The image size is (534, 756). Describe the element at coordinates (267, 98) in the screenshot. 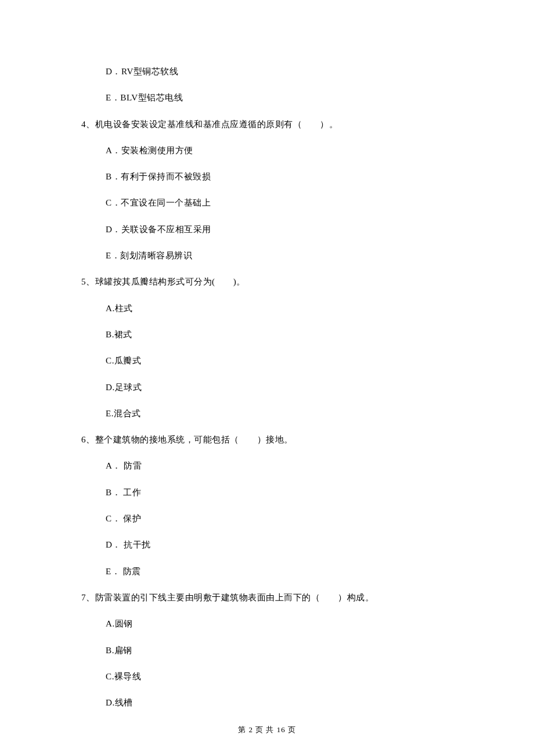

I see `prev-option-e: E．BLV型铝芯电线` at that location.